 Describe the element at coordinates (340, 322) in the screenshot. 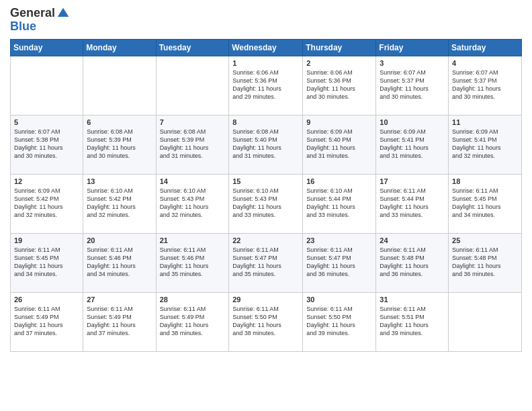

I see `calendar-cell: 30Sunrise: 6:11 AM Sunset: 5:50 PM Dayli…` at that location.